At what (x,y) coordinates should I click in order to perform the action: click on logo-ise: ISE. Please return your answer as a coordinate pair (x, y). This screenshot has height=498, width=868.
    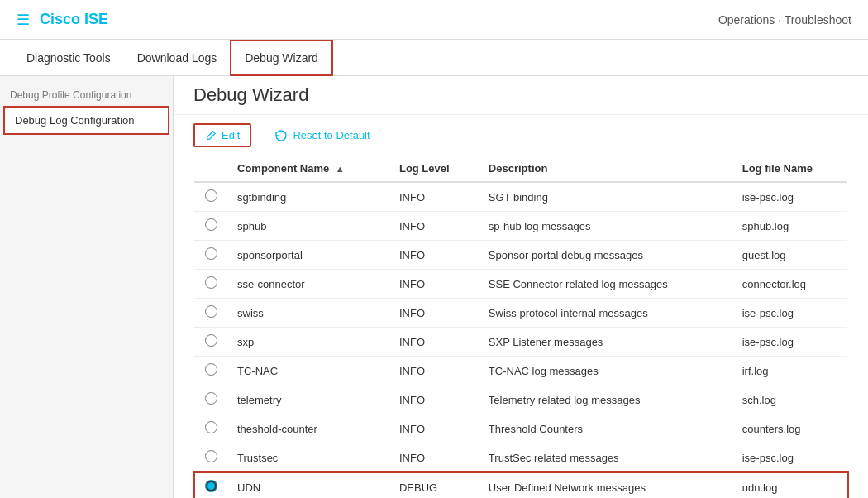
    Looking at the image, I should click on (96, 19).